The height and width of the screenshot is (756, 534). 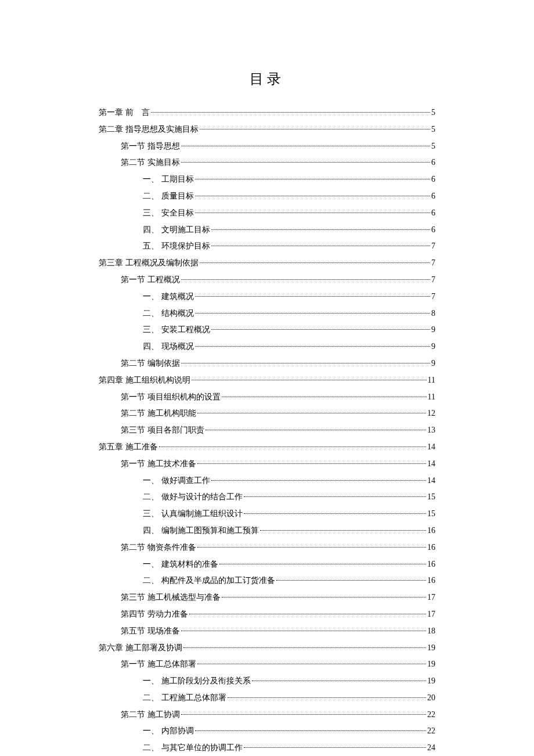 I want to click on toc-entry: 第一节 施工技术准备14, so click(x=267, y=464).